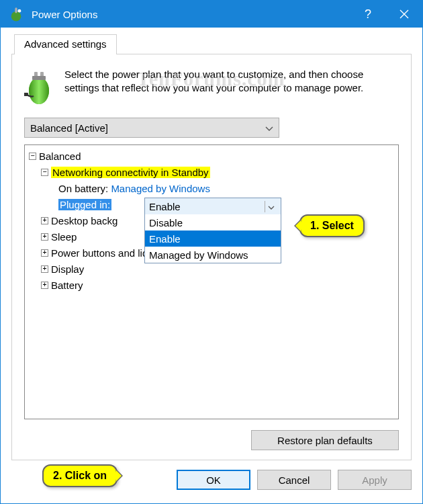  What do you see at coordinates (213, 230) in the screenshot?
I see `plugged-in-combo: Enable Disable Enable Managed by Windows` at bounding box center [213, 230].